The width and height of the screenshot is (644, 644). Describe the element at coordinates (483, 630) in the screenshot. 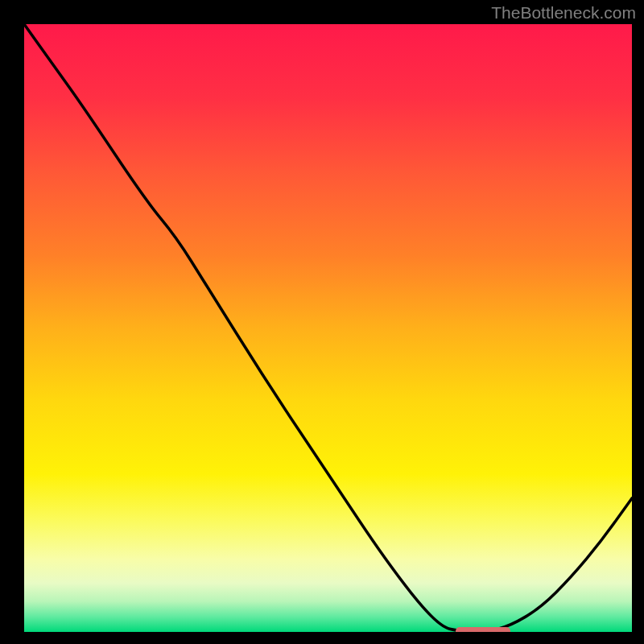

I see `highlight-marker` at that location.